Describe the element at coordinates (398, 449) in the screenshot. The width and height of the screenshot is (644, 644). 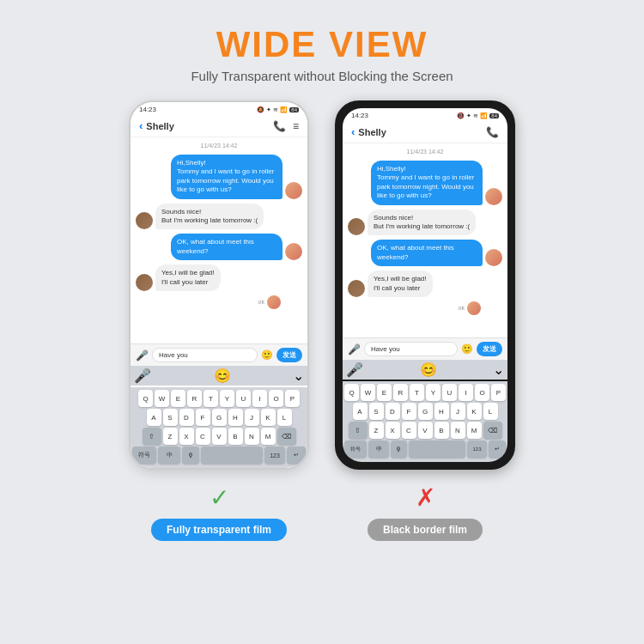
I see `key-r-mic: 🎙` at that location.